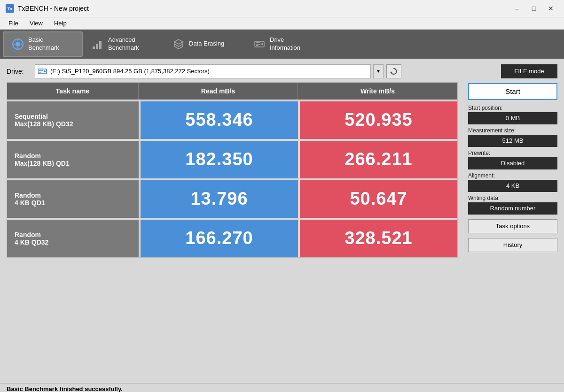 The width and height of the screenshot is (564, 392). I want to click on drive-value: (E:) SiS_P120_960GB 894.25 GB (1,875,382…, so click(209, 71).